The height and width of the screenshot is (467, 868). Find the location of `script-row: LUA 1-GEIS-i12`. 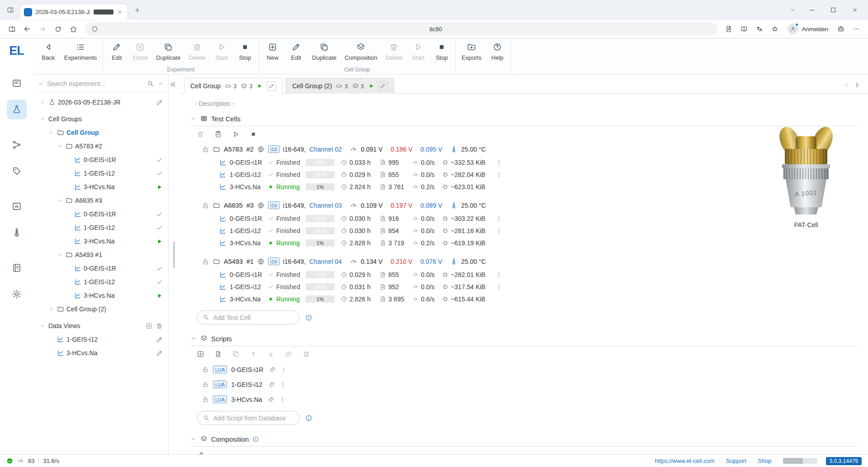

script-row: LUA 1-GEIS-i12 is located at coordinates (529, 385).